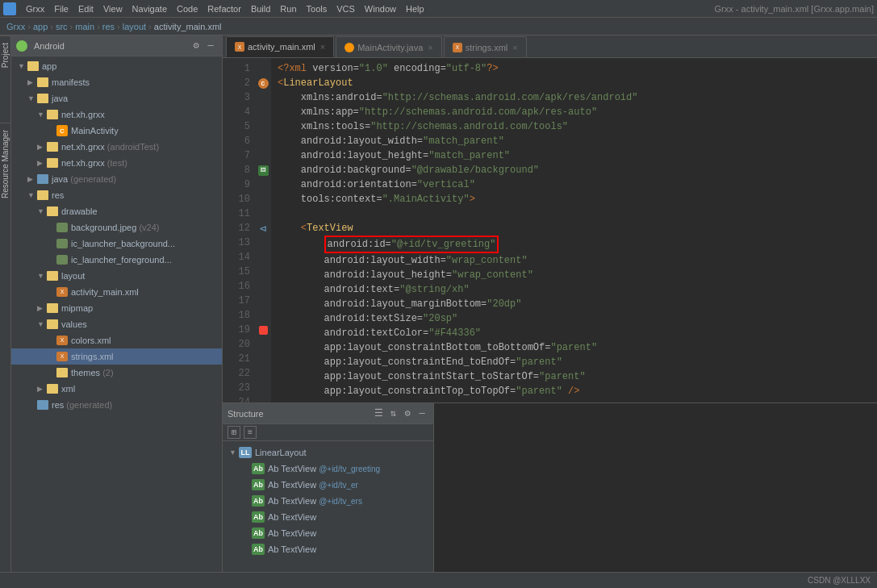 Image resolution: width=877 pixels, height=588 pixels. I want to click on img-badge-line8: 🖼, so click(263, 171).